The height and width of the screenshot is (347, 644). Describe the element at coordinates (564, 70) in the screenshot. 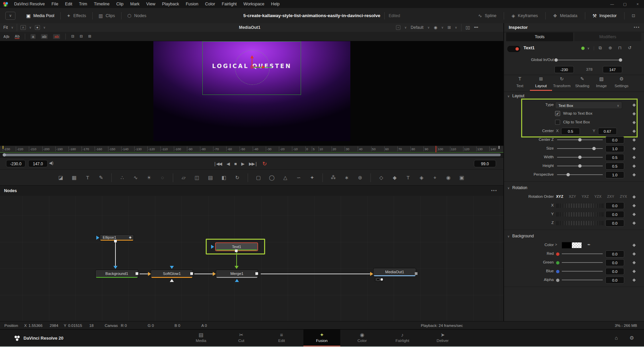

I see `global-in-field: -230` at that location.